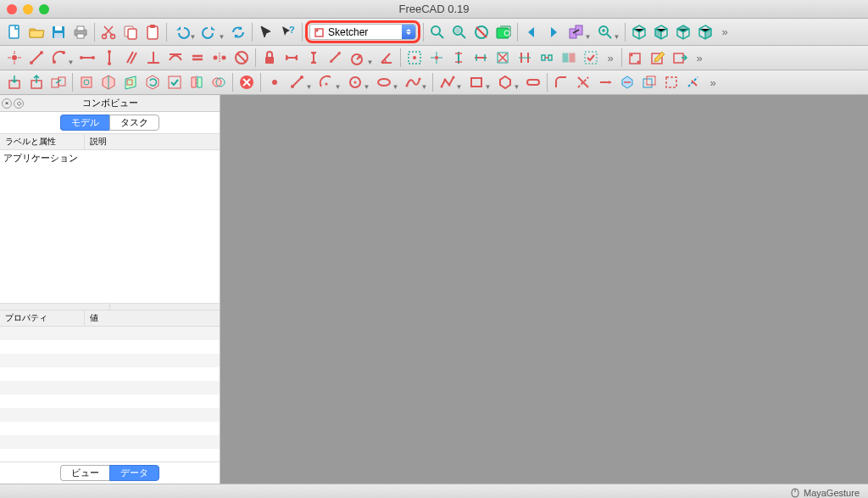 This screenshot has height=498, width=868. I want to click on validate-button, so click(175, 82).